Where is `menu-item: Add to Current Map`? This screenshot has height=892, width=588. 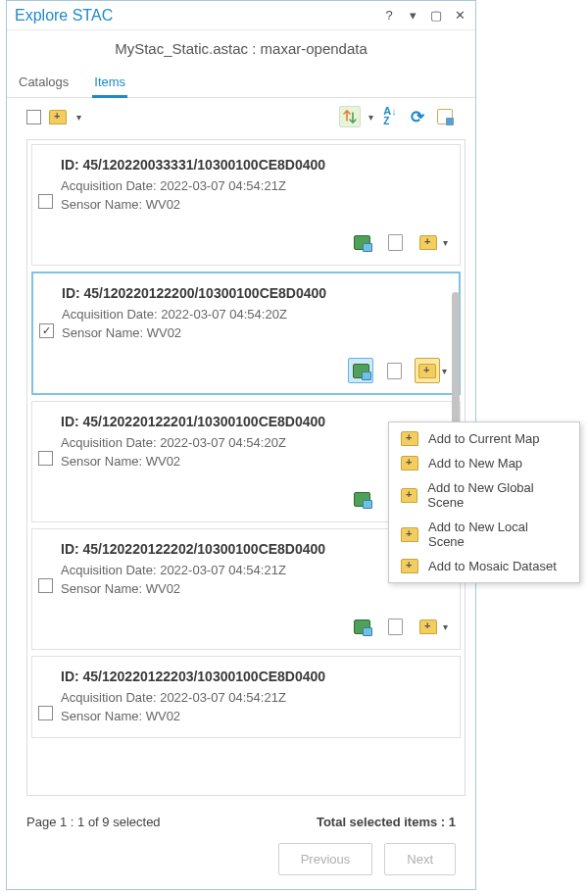
menu-item: Add to Current Map is located at coordinates (484, 439).